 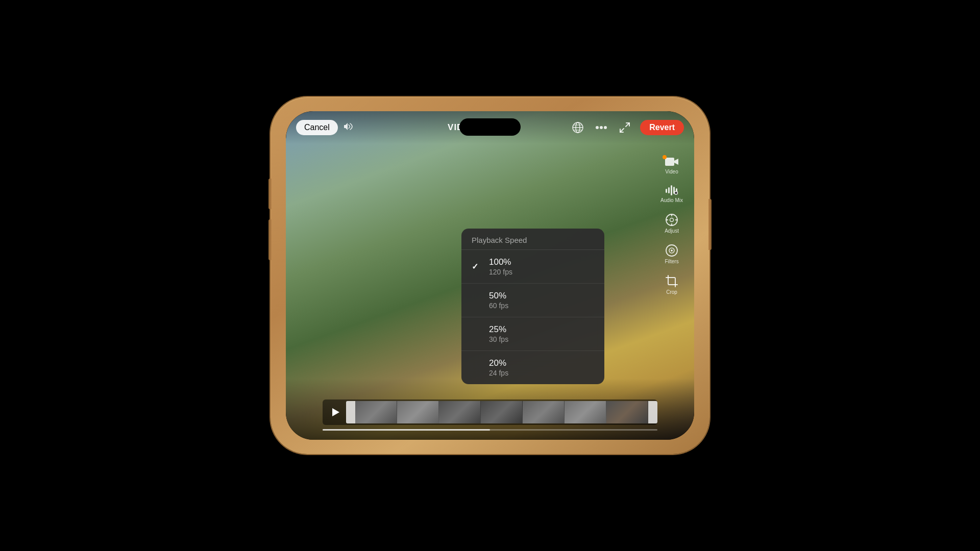 What do you see at coordinates (533, 239) in the screenshot?
I see `dropdown-header: Playback Speed` at bounding box center [533, 239].